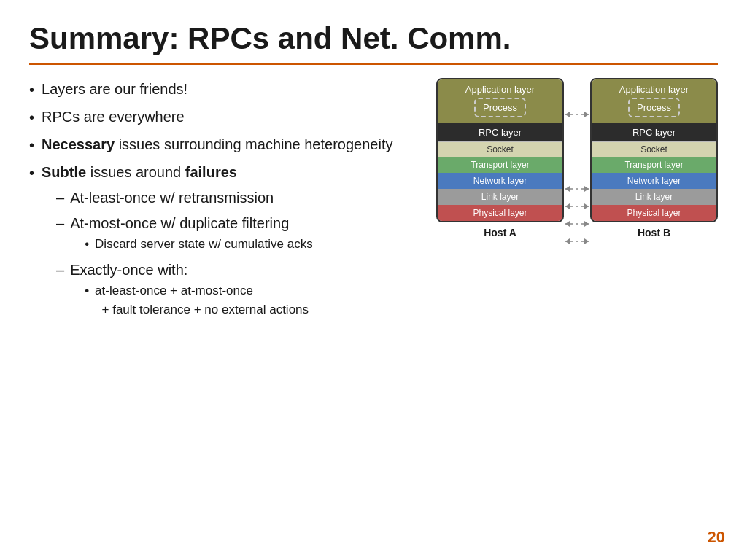  Describe the element at coordinates (201, 300) in the screenshot. I see `subsub-item-2-text: at-least-once + at-most-once + fault tol…` at that location.